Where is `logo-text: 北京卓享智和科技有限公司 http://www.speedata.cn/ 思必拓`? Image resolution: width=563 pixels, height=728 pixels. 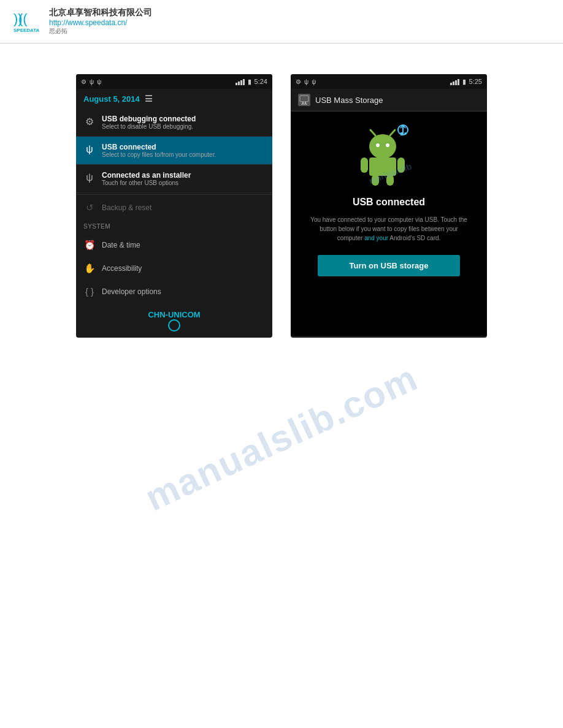
logo-text: 北京卓享智和科技有限公司 http://www.speedata.cn/ 思必拓 is located at coordinates (101, 21).